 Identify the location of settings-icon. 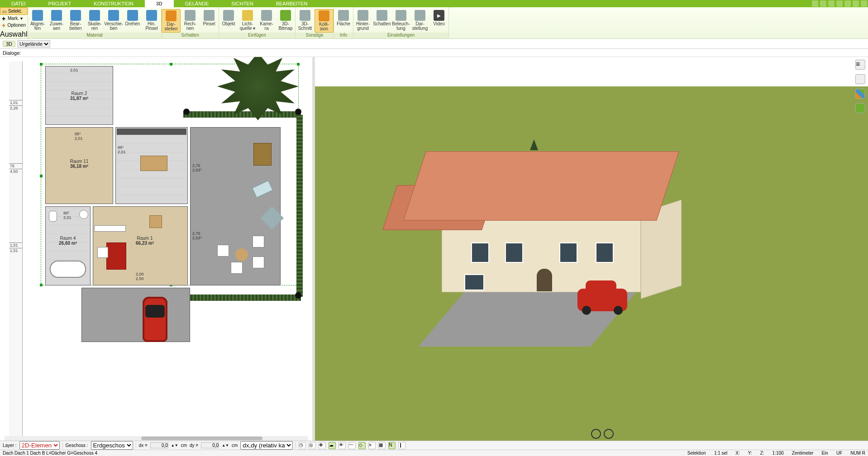
(823, 4).